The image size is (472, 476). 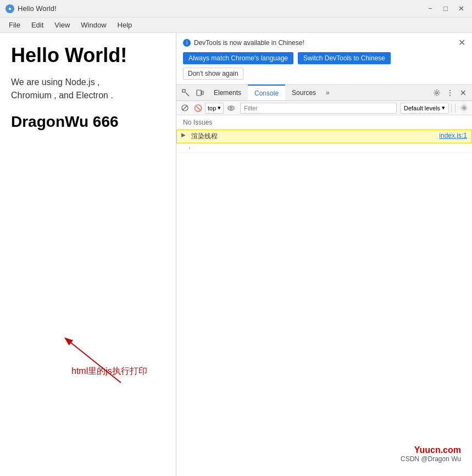 I want to click on menu-window: Window, so click(x=93, y=25).